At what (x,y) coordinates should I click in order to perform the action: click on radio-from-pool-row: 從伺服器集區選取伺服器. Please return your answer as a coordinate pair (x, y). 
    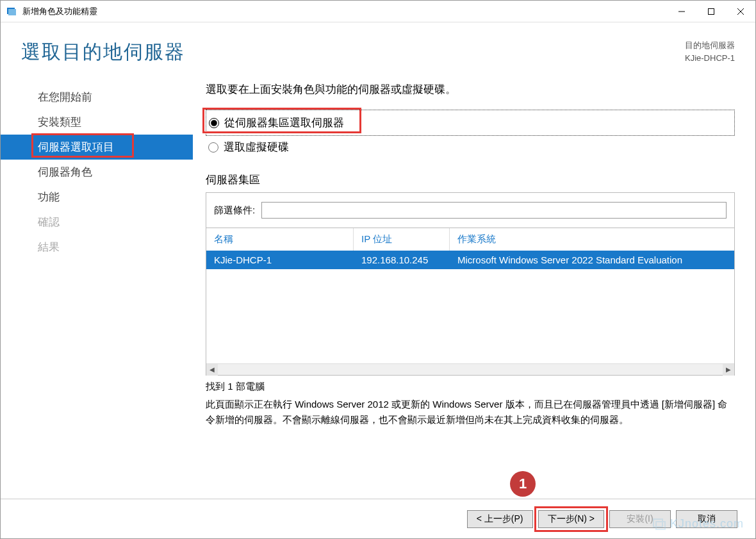
    Looking at the image, I should click on (470, 123).